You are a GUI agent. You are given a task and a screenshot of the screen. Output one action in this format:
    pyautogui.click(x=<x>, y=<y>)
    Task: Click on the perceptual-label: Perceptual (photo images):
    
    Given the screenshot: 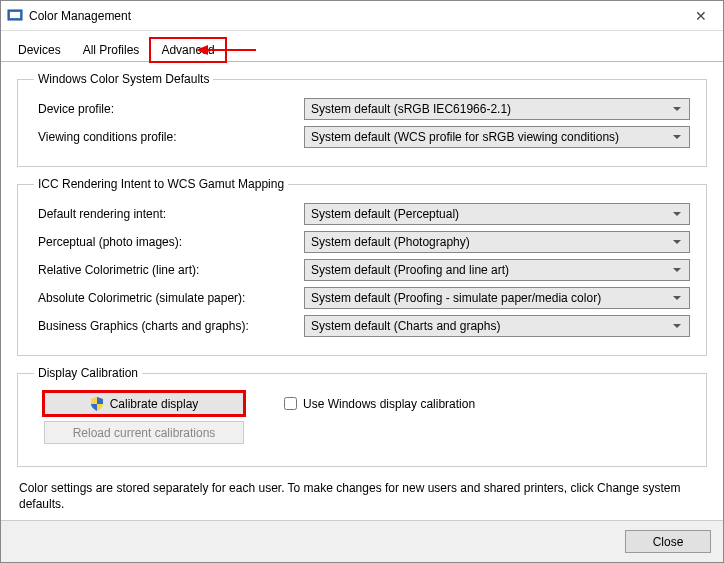 What is the action you would take?
    pyautogui.click(x=169, y=242)
    